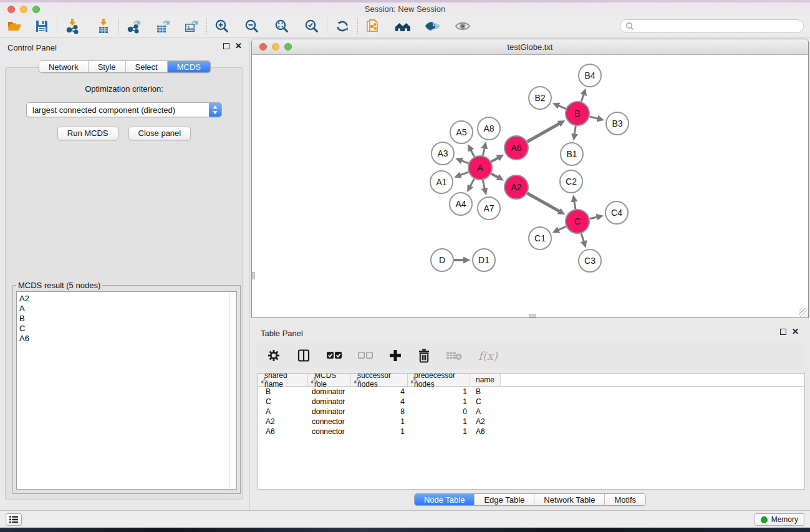 The image size is (810, 532). What do you see at coordinates (575, 205) in the screenshot?
I see `graph-edge-C-C2` at bounding box center [575, 205].